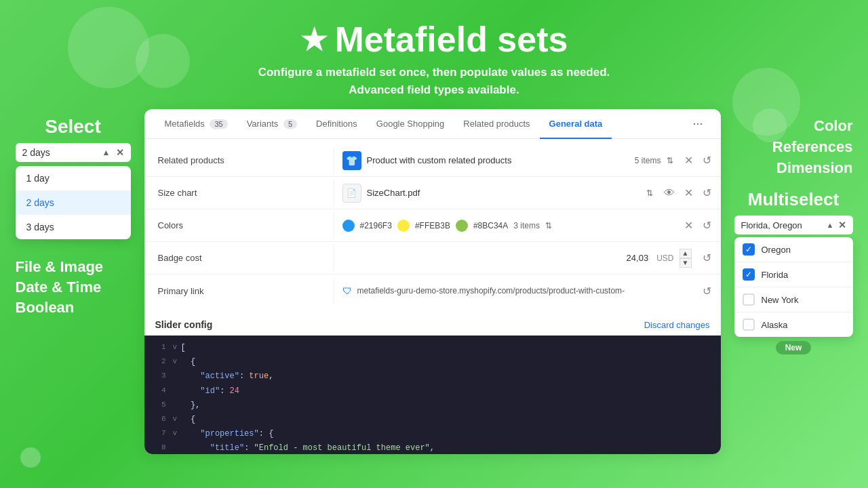 The width and height of the screenshot is (868, 488). I want to click on colors-value: #2196F3 #FFEB3B #8BC34A 3 items ⇅, so click(508, 226).